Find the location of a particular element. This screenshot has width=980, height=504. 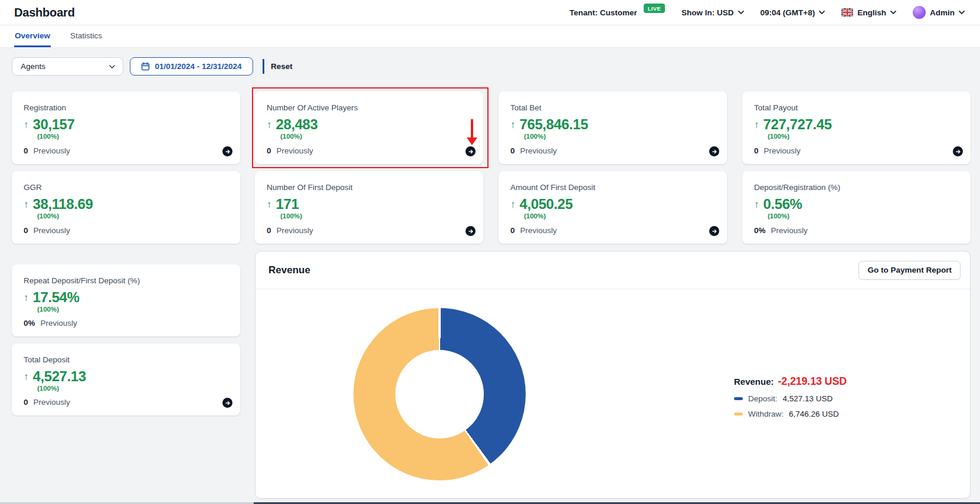

legend-item-deposit: Deposit: 4,527.13 USD is located at coordinates (791, 399).